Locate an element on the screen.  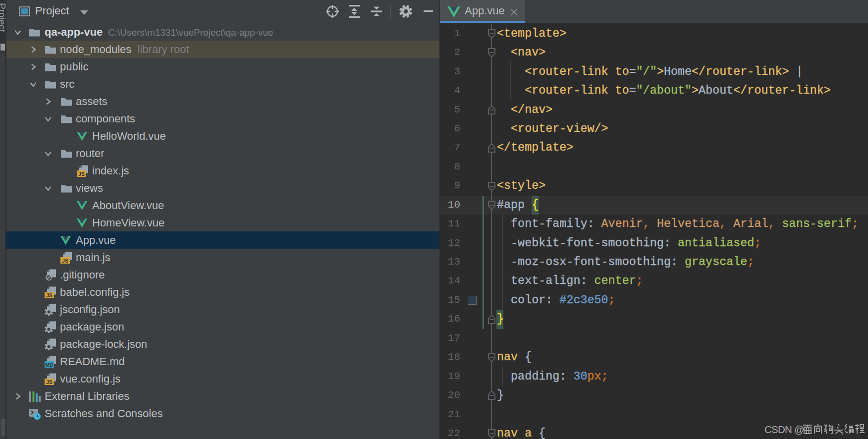
svg-text: MD is located at coordinates (50, 365).